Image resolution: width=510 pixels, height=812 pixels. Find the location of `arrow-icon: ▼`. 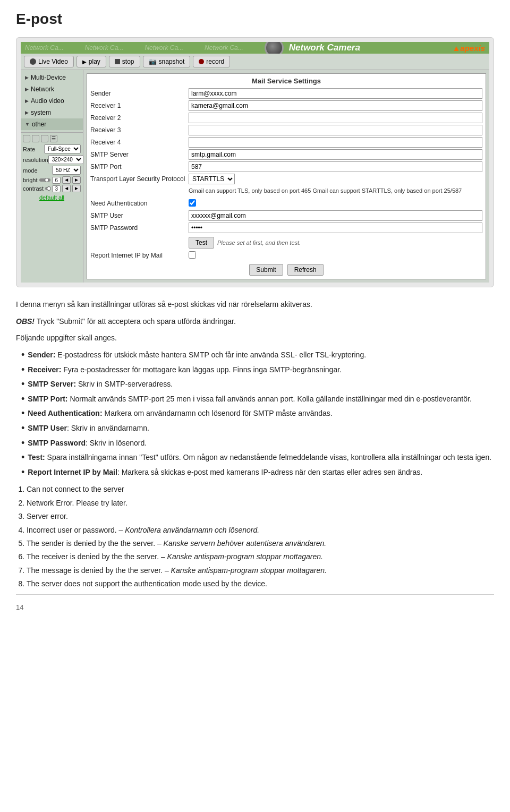

arrow-icon: ▼ is located at coordinates (28, 124).